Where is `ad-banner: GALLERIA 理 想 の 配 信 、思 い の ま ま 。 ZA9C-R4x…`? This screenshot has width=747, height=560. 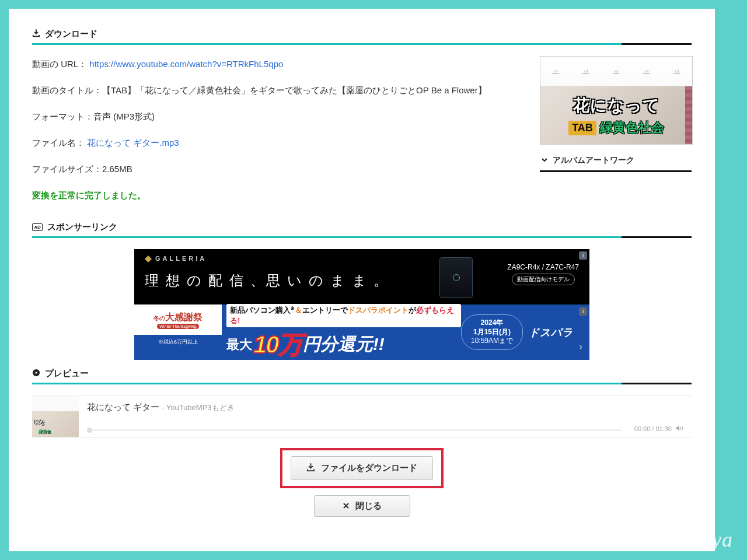 ad-banner: GALLERIA 理 想 の 配 信 、思 い の ま ま 。 ZA9C-R4x… is located at coordinates (362, 304).